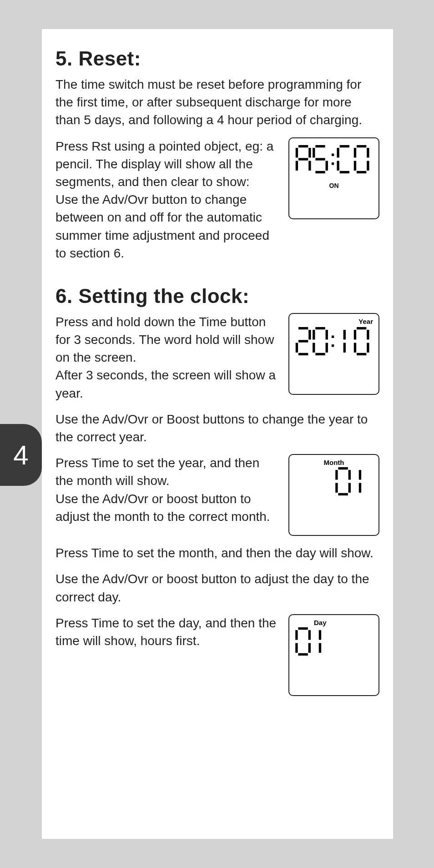 The width and height of the screenshot is (434, 868). Describe the element at coordinates (217, 588) in the screenshot. I see `clock-p7: Use the Adv/Ovr or boost button to adjus…` at that location.